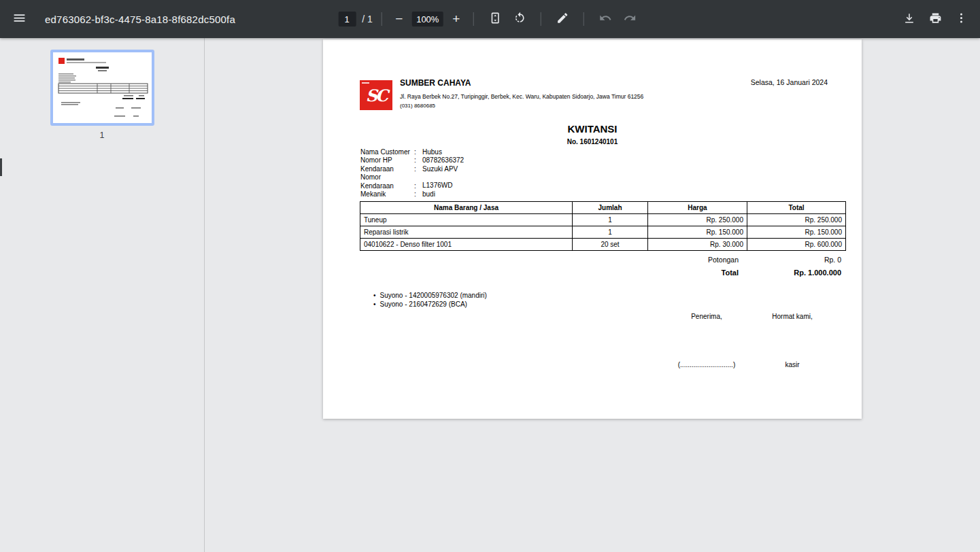 This screenshot has height=552, width=980. Describe the element at coordinates (19, 19) in the screenshot. I see `hamburger-icon` at that location.